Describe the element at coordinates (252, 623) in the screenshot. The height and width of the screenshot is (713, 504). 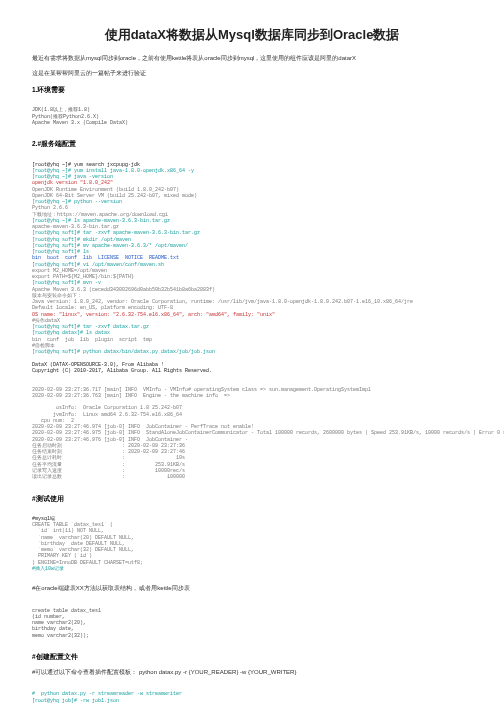
I see `oracle-table-code: create table datax_tes1 (id number, name…` at that location.